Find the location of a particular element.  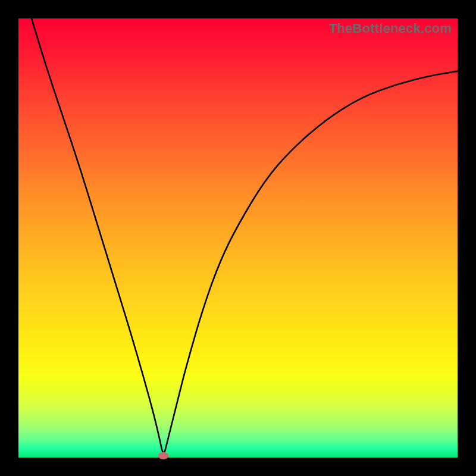

minimum-marker is located at coordinates (164, 456).